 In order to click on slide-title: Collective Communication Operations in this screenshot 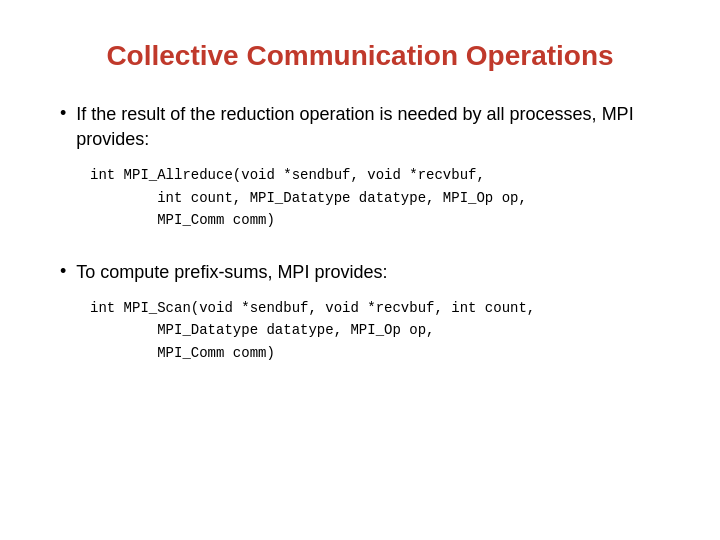, I will do `click(360, 56)`.